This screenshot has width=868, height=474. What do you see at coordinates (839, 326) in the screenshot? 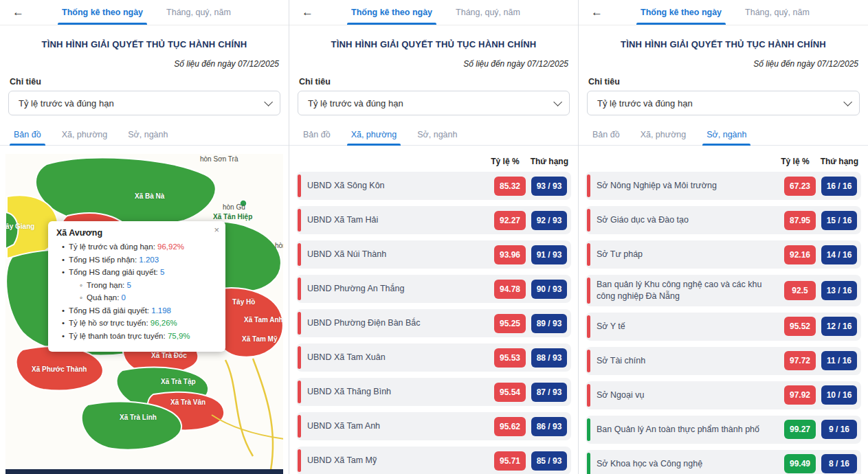
I see `rank-badge: 12 / 16` at bounding box center [839, 326].